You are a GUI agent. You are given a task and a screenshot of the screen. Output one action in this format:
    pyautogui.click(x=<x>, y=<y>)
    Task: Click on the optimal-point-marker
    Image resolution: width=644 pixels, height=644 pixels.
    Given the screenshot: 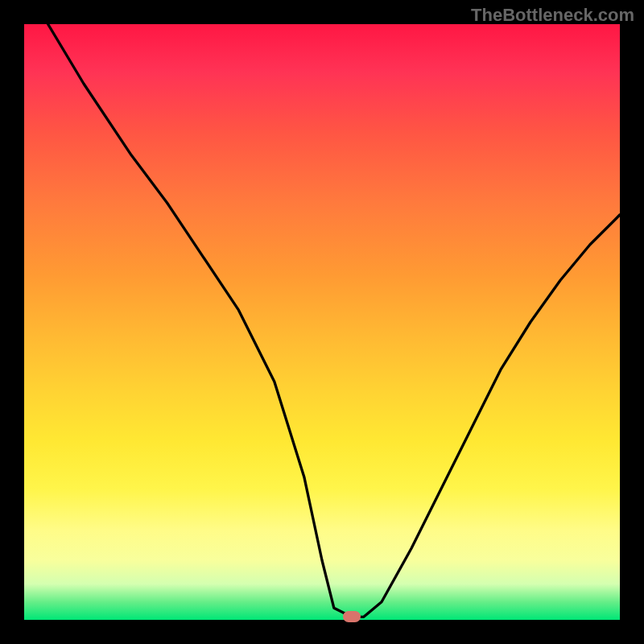 What is the action you would take?
    pyautogui.click(x=352, y=617)
    